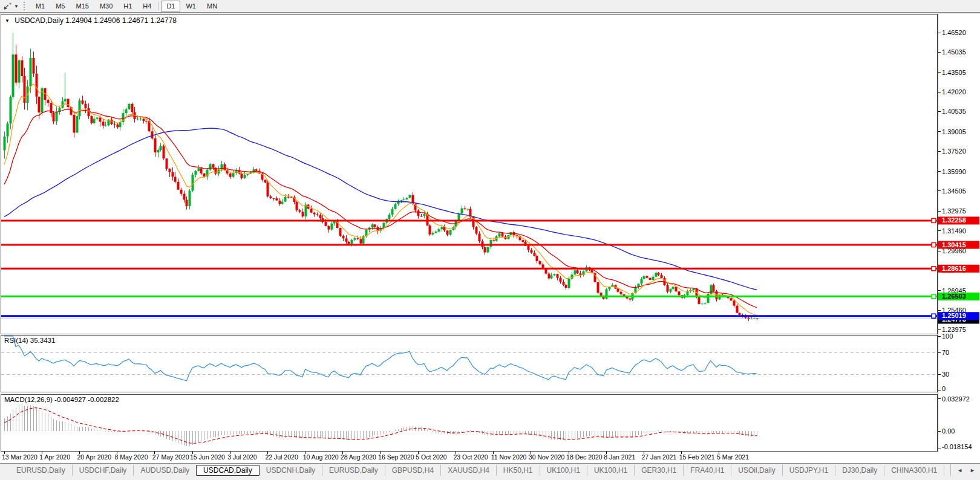  What do you see at coordinates (62, 400) in the screenshot?
I see `macd-indicator-label: MACD(12,26,9) -0.004927 -0.002822` at bounding box center [62, 400].